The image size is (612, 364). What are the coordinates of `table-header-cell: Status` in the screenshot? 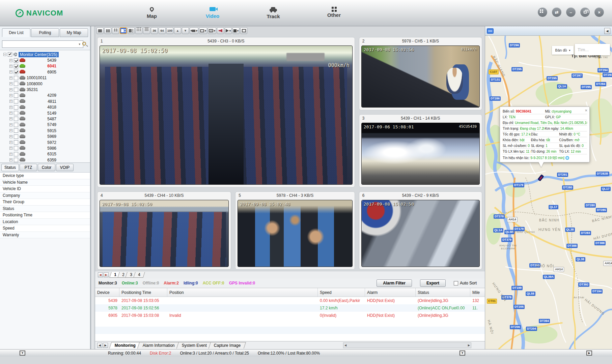 It's located at (443, 293).